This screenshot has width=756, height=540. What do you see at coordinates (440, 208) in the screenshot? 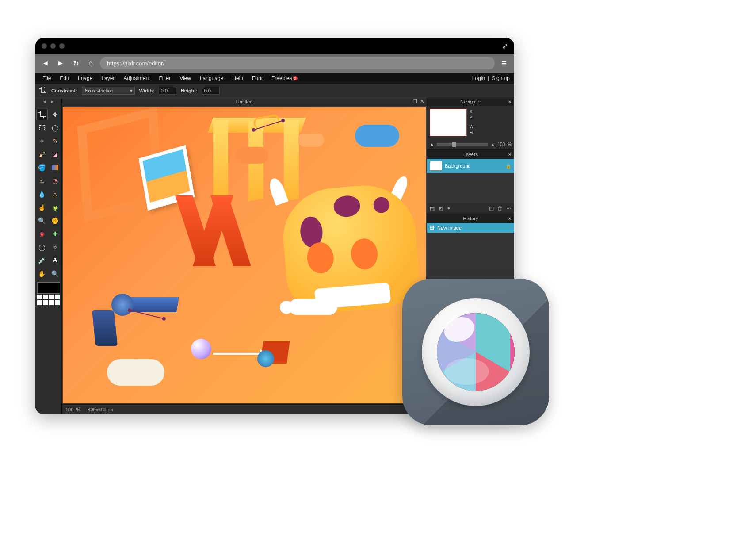
I see `layer-mask-icon: ◩` at bounding box center [440, 208].